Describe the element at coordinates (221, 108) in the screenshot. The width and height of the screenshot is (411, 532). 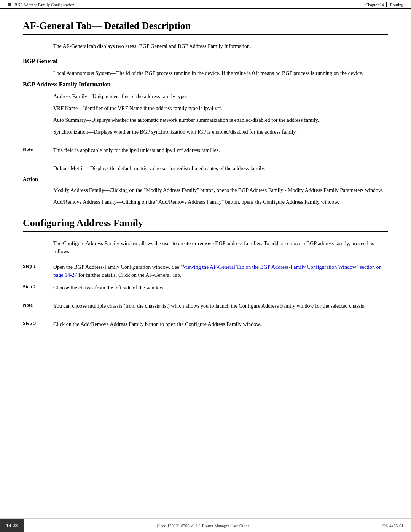
I see `address-family-item-2: VRF Name—Identifier of the VRF Name if t…` at that location.